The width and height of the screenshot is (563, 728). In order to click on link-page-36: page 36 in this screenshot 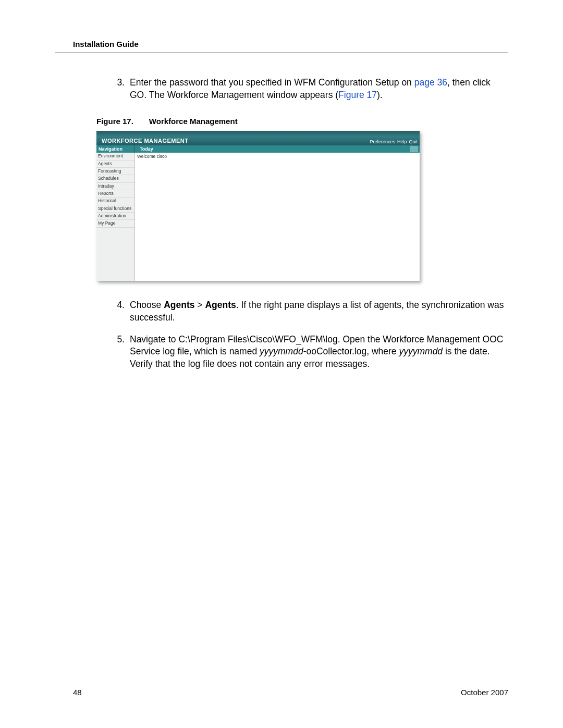, I will do `click(431, 82)`.